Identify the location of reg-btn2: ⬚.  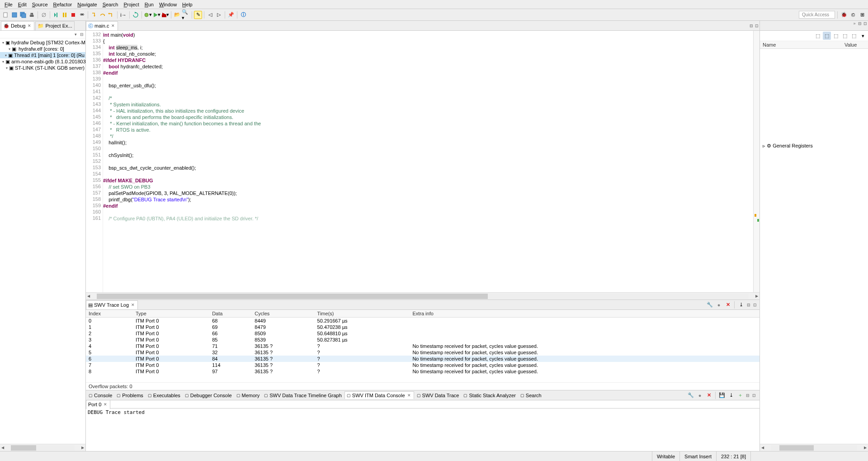
(827, 36).